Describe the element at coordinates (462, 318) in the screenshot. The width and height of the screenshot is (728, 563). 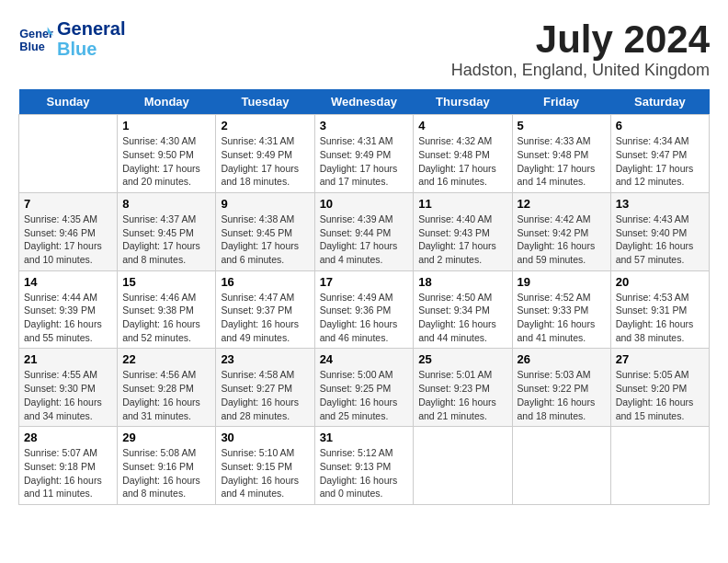
I see `cell-info: Sunrise: 4:50 AM Sunset: 9:34 PM Dayligh…` at that location.